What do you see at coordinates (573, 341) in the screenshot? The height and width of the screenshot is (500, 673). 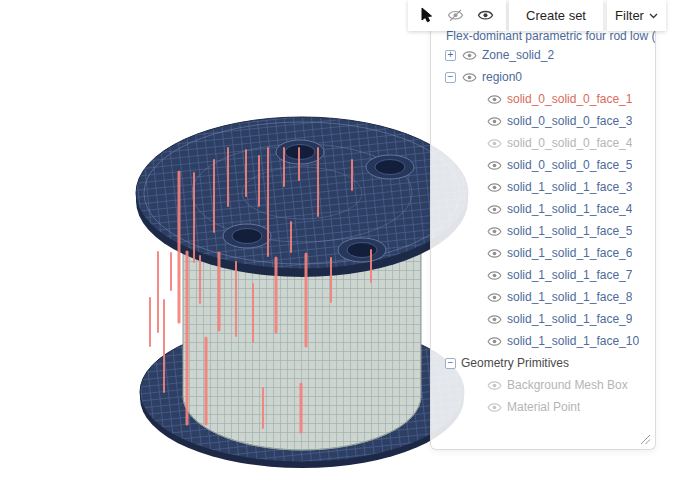 I see `tree-item-label: solid_1_solid_1_face_10` at bounding box center [573, 341].